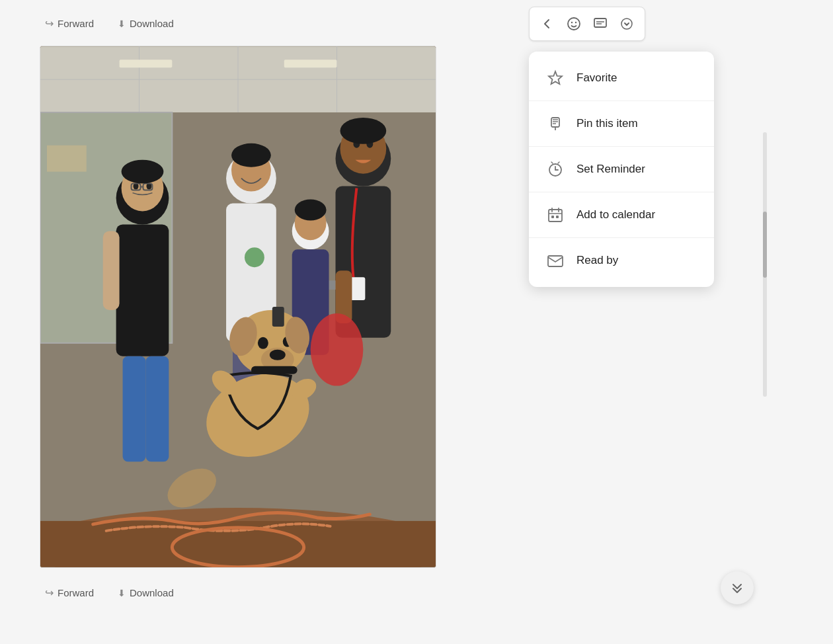 The height and width of the screenshot is (644, 833). What do you see at coordinates (600, 24) in the screenshot?
I see `comment-icon` at bounding box center [600, 24].